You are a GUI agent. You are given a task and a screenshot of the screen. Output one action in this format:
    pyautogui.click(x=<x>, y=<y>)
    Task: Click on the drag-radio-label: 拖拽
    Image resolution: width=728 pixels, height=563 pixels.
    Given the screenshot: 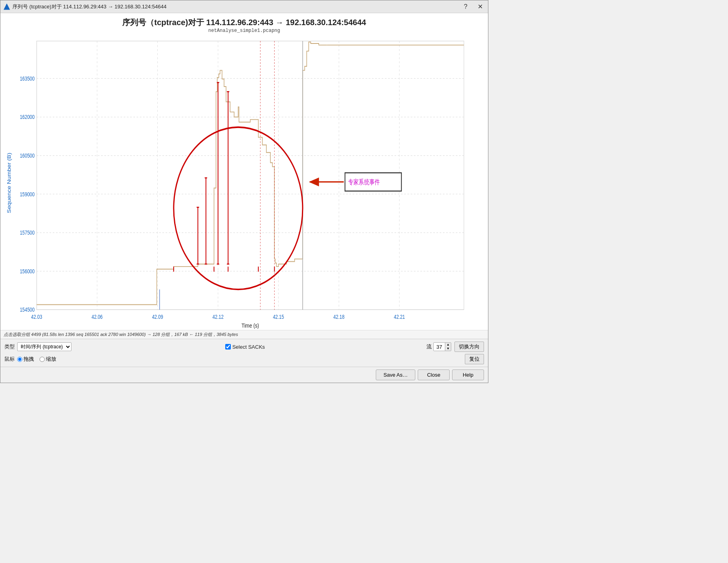 What is the action you would take?
    pyautogui.click(x=26, y=359)
    